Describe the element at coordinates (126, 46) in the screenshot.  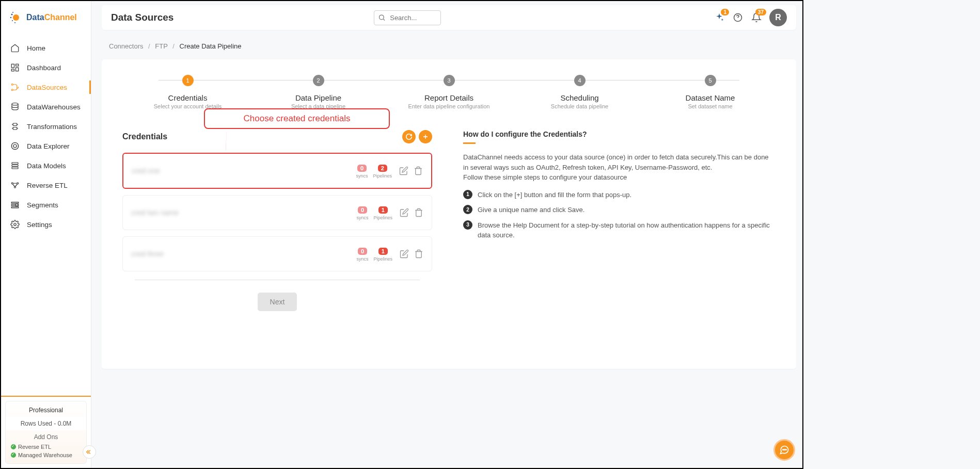
I see `breadcrumb-link: Connectors` at that location.